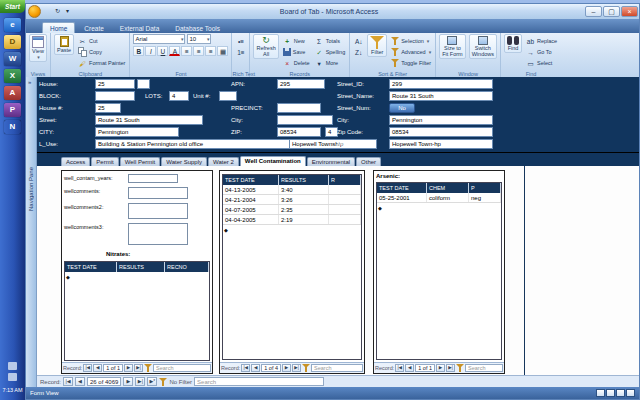 The image size is (640, 400). Describe the element at coordinates (542, 63) in the screenshot. I see `select-button: ▭ Select` at that location.